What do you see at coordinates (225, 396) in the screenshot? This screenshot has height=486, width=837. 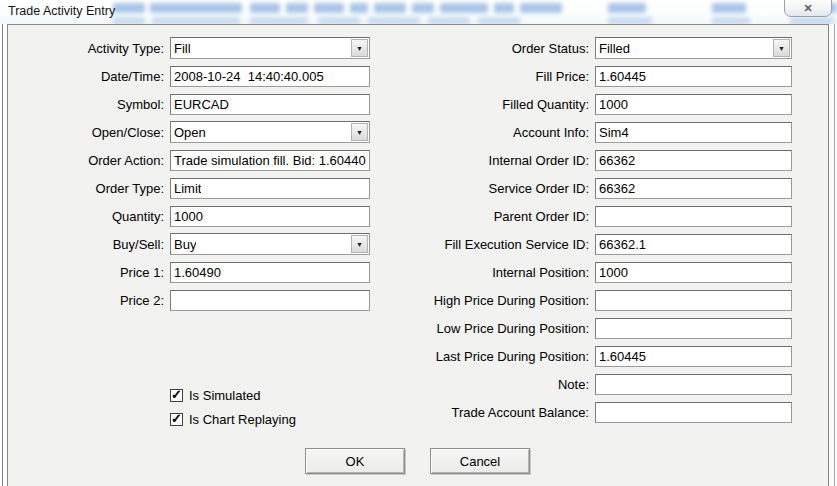 I see `is-simulated-label: Is Simulated` at bounding box center [225, 396].